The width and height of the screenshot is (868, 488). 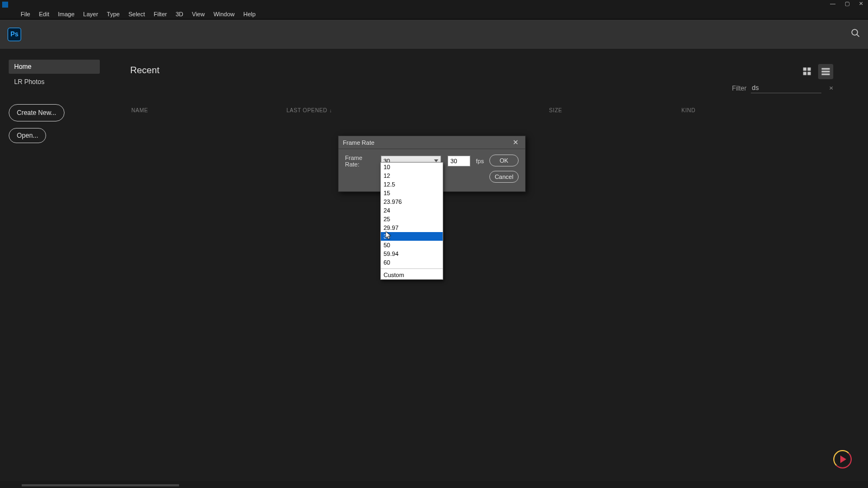 I want to click on frame-rate-input, so click(x=459, y=161).